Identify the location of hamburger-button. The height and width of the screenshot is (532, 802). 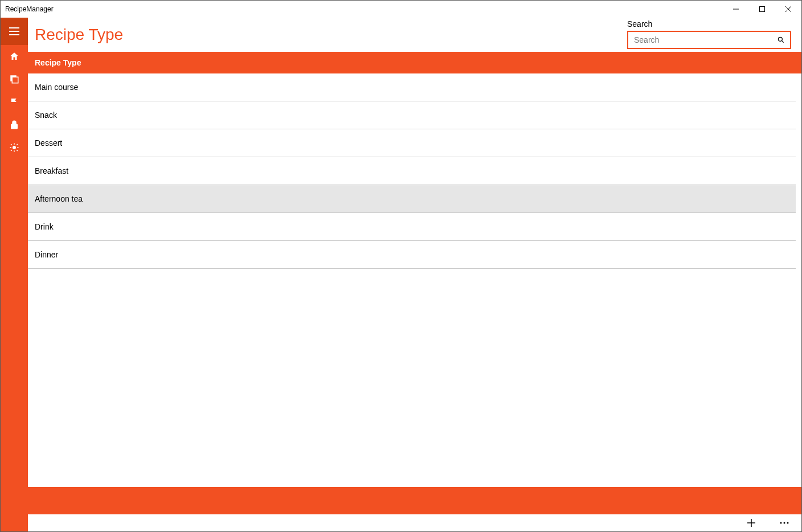
(14, 31).